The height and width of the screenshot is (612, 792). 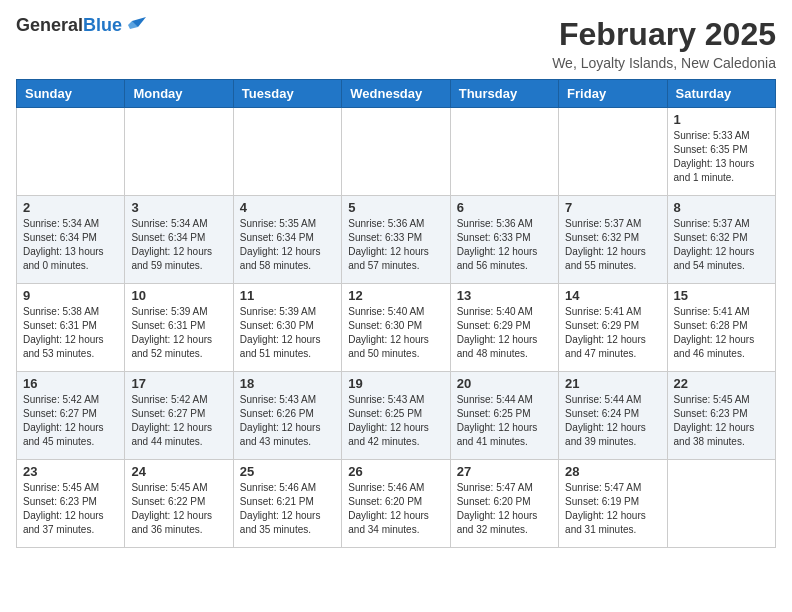 I want to click on calendar-cell: 21Sunrise: 5:44 AM Sunset: 6:24 PM Dayli…, so click(x=613, y=416).